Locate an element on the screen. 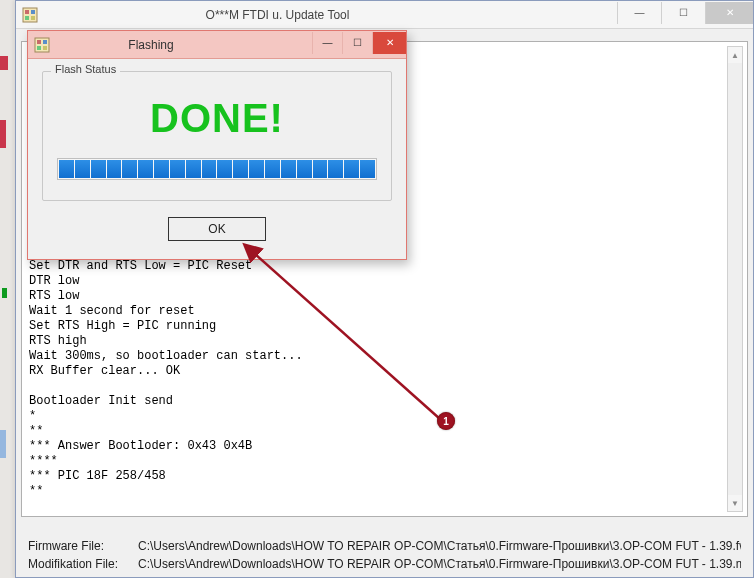 This screenshot has width=754, height=578. firmware-file-label: Firmware File: is located at coordinates (83, 546).